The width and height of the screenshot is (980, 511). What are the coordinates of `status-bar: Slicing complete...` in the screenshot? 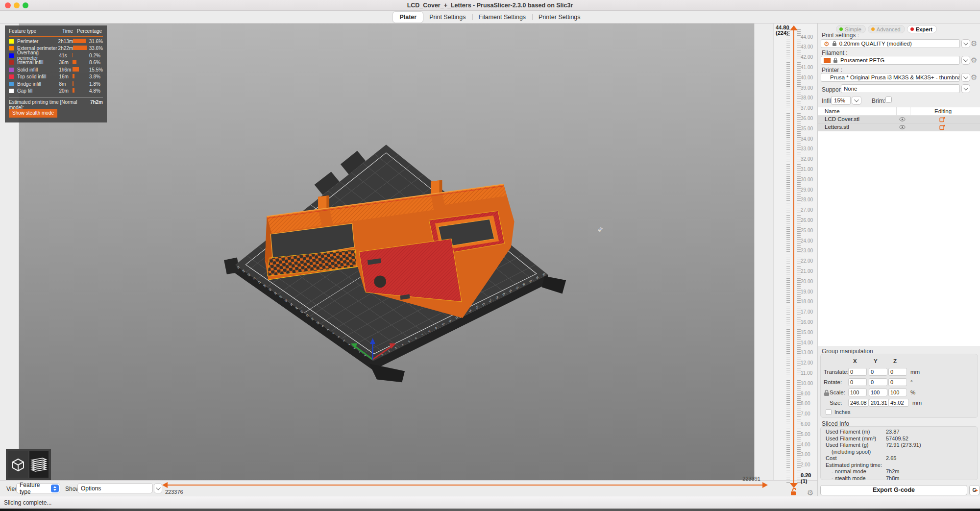 It's located at (490, 502).